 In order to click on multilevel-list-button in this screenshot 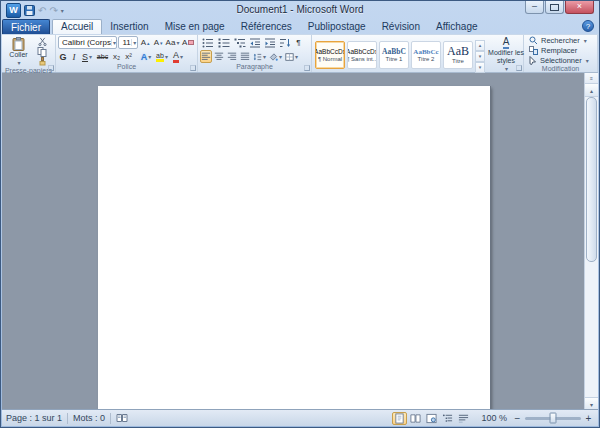, I will do `click(240, 42)`.